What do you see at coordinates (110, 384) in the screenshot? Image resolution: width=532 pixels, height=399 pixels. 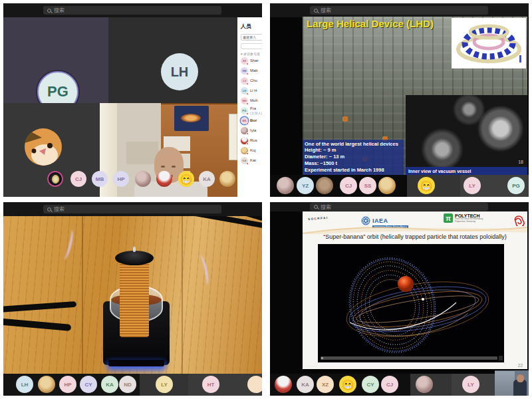 I see `avatar-cy: KA` at bounding box center [110, 384].